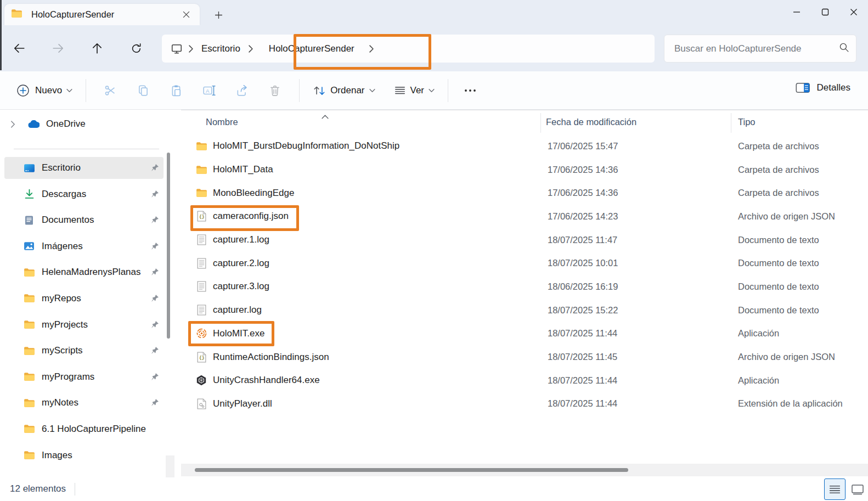  I want to click on table-row: UnityPlayer.dll 18/07/2025 11:44 Extensi…, so click(525, 404).